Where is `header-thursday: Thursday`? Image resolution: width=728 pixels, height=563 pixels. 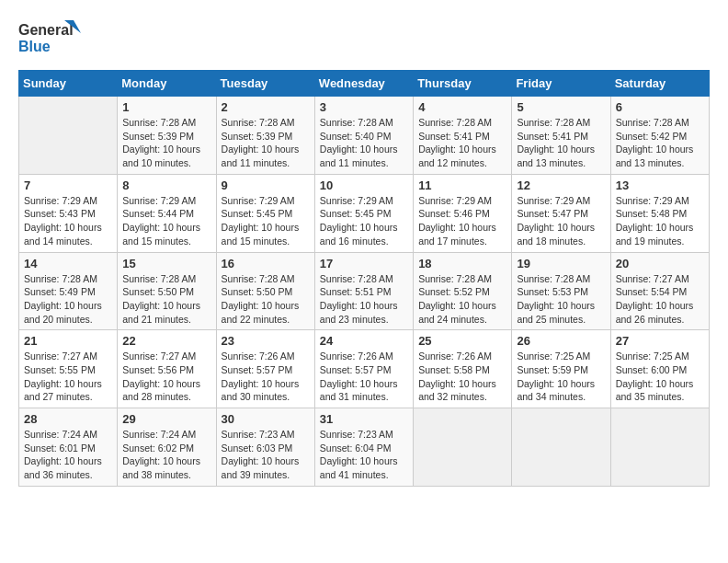 header-thursday: Thursday is located at coordinates (463, 84).